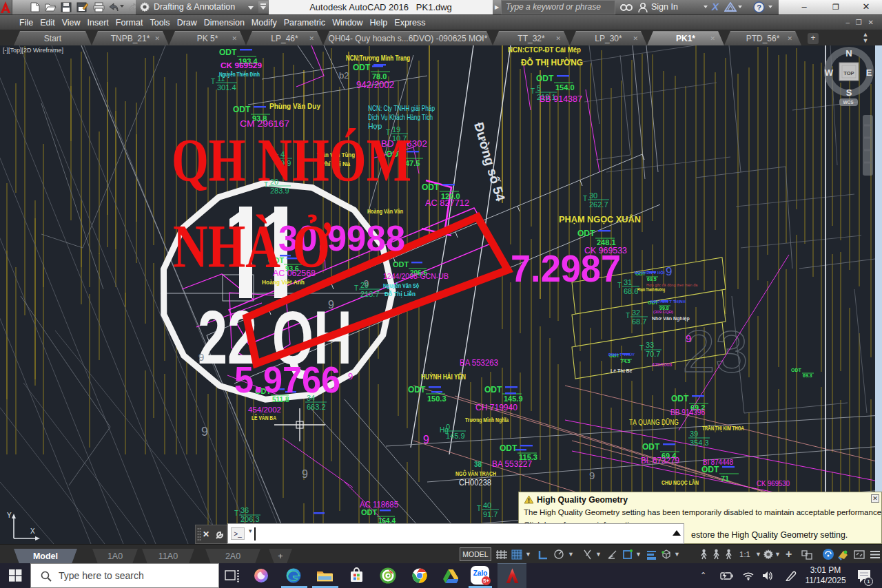 The image size is (882, 588). What do you see at coordinates (400, 293) in the screenshot?
I see `svg-text: Đỗ Thị Liễn` at bounding box center [400, 293].